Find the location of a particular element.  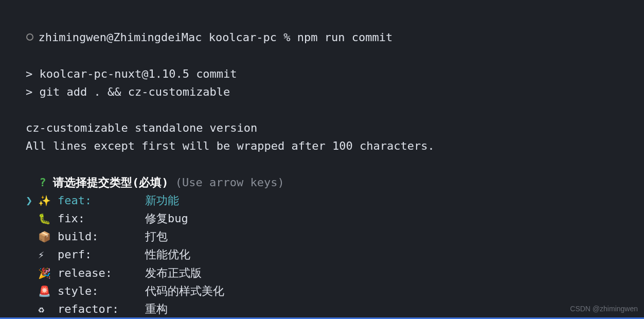

option-feat: ❯✨feat:新功能 is located at coordinates (322, 201).